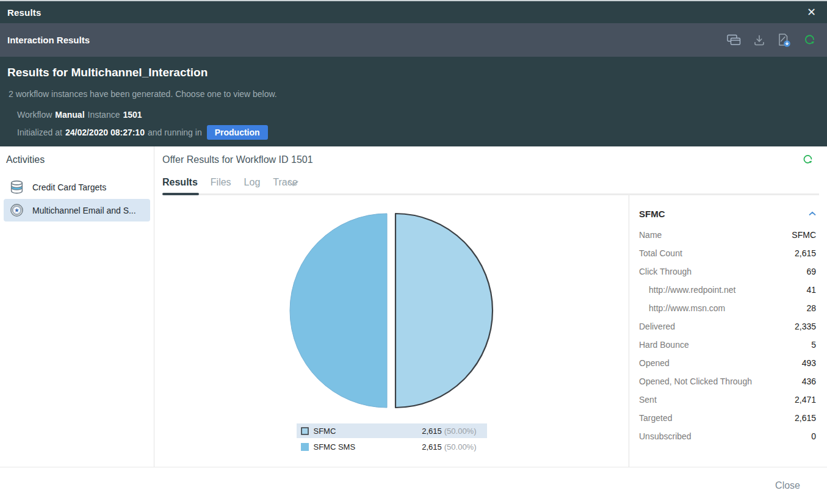 The height and width of the screenshot is (504, 827). I want to click on stat-row-click-through: Click Through 69, so click(728, 272).